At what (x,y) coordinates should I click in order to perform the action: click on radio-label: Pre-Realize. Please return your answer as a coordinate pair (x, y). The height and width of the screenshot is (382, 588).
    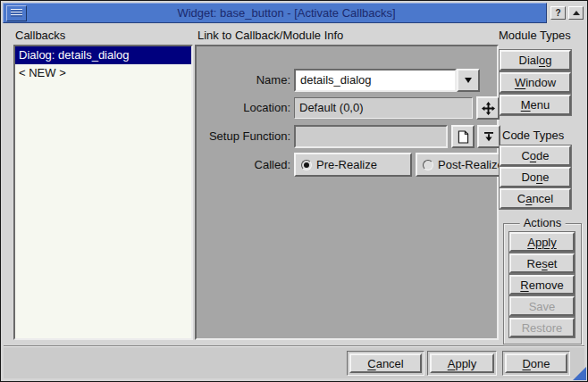
    Looking at the image, I should click on (347, 164).